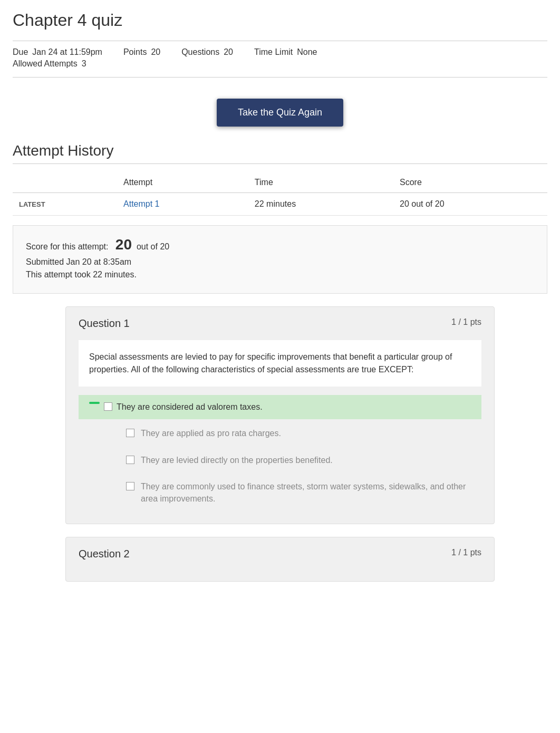 The height and width of the screenshot is (733, 560). What do you see at coordinates (280, 363) in the screenshot?
I see `question-1-body: Special assessments are levied to pay fo…` at bounding box center [280, 363].